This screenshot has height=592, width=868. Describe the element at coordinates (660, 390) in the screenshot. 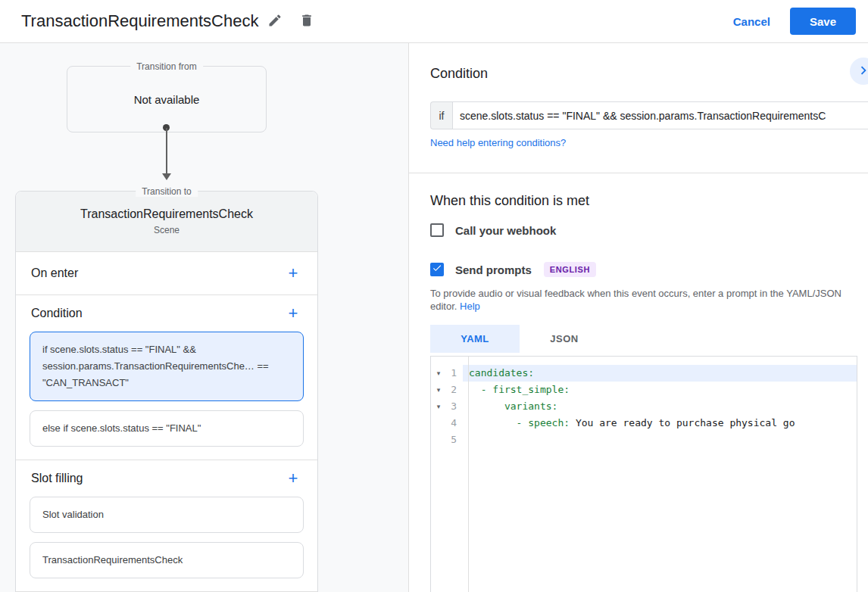

I see `code-line: - first_simple:` at that location.